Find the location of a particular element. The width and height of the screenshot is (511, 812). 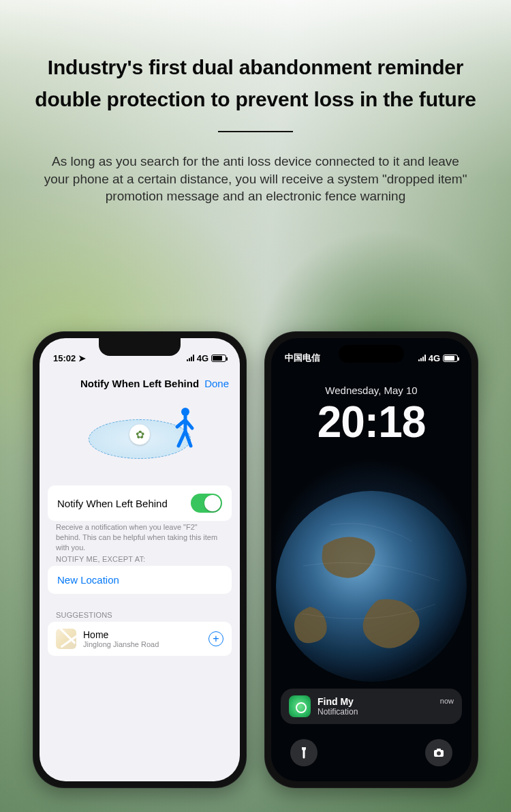

notification-text: Find My Notification is located at coordinates (375, 706).